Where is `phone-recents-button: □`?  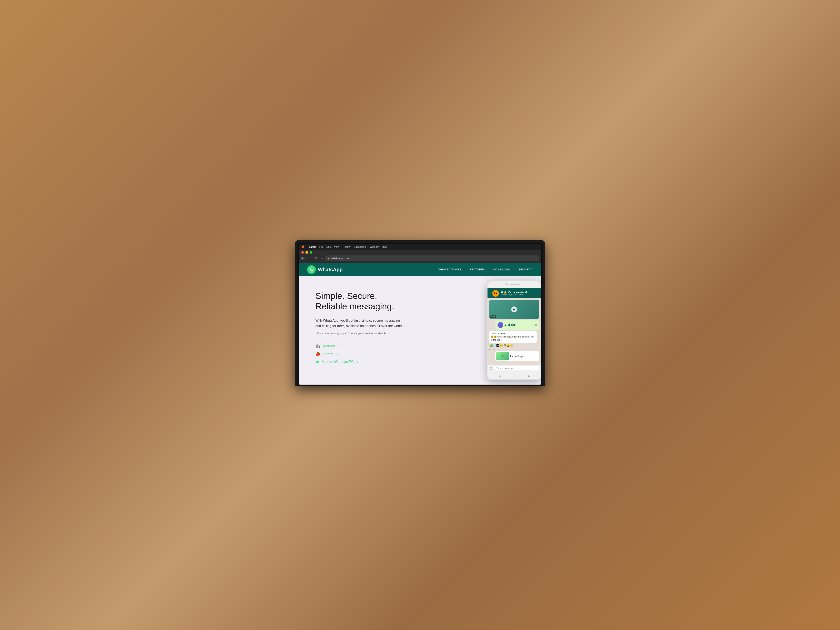
phone-recents-button: □ is located at coordinates (529, 376).